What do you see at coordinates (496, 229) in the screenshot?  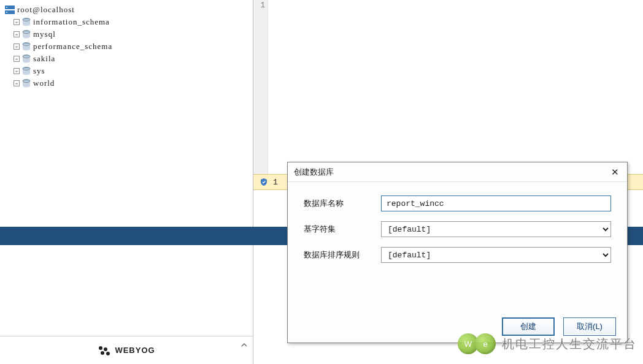 I see `charset-select: [default]` at bounding box center [496, 229].